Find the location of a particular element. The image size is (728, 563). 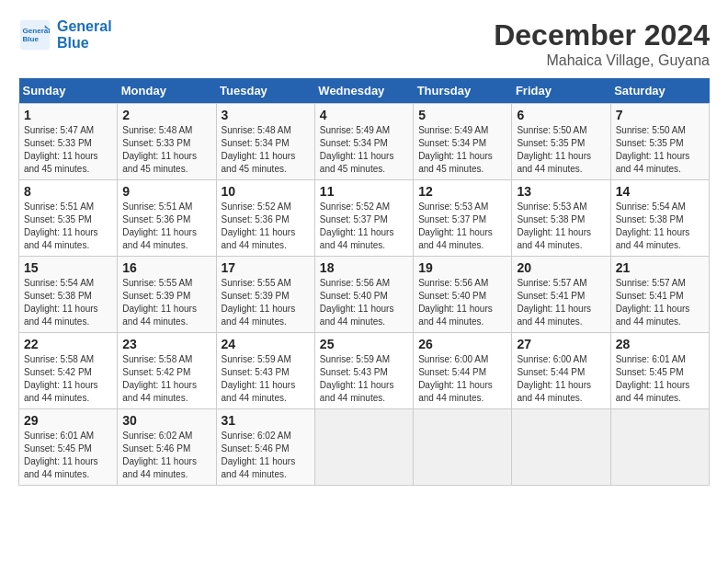

logo-text-line1: General is located at coordinates (85, 27).